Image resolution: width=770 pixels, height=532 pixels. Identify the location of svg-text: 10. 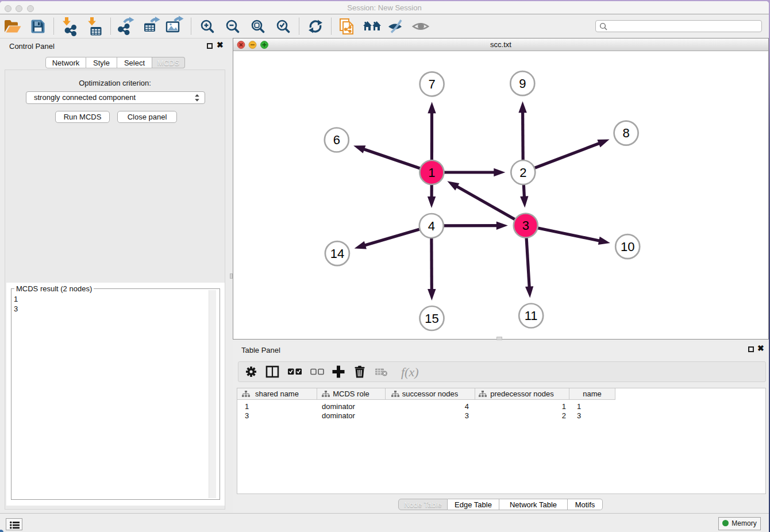
(627, 247).